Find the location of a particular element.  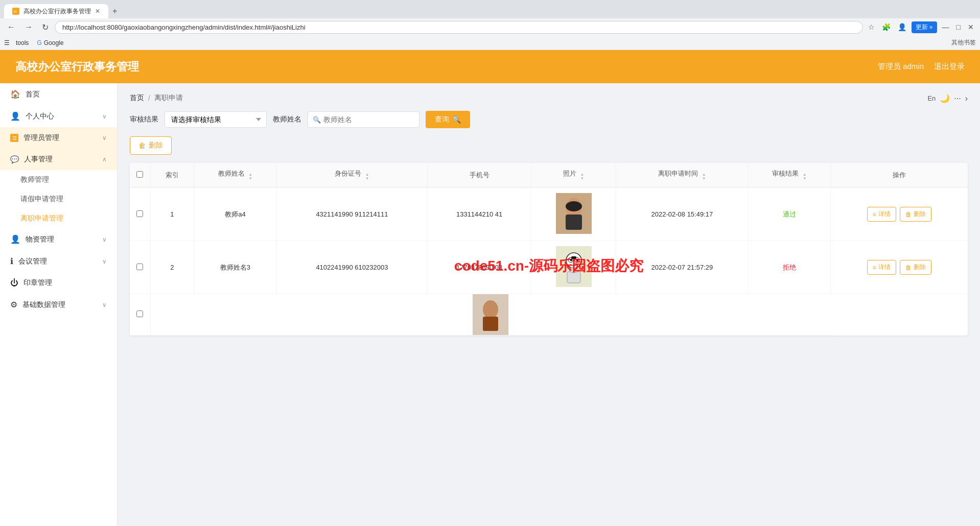

table-cell-review-result: 通过 is located at coordinates (789, 214).